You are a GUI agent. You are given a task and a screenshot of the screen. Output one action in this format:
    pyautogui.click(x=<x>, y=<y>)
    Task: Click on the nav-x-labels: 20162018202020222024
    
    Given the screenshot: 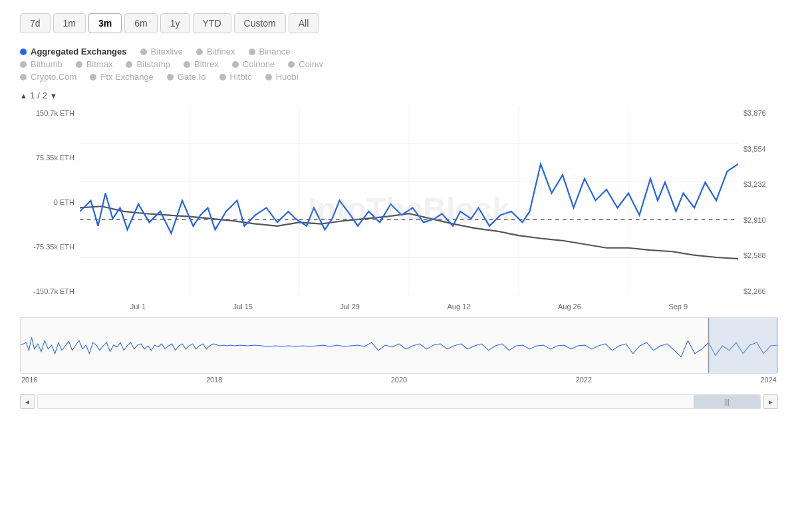 What is the action you would take?
    pyautogui.click(x=399, y=379)
    